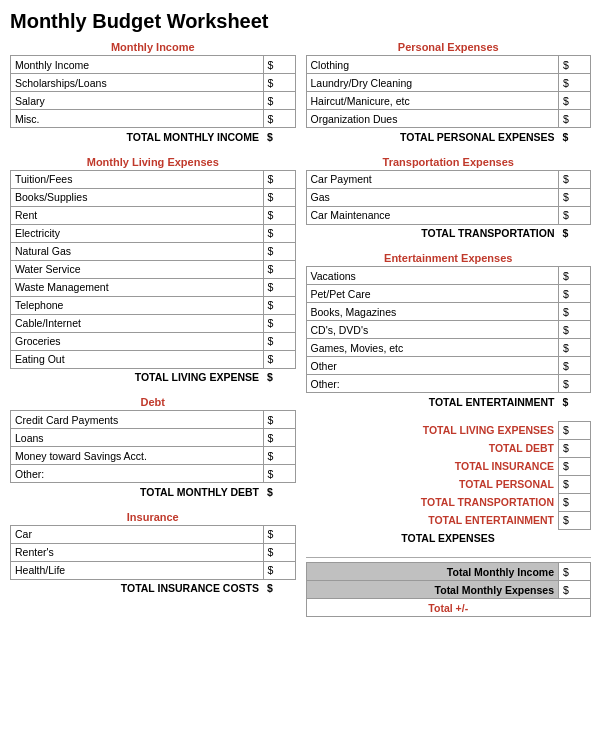  I want to click on transportation-section: Transportation Expenses Car Payment$Gas$…, so click(449, 200).